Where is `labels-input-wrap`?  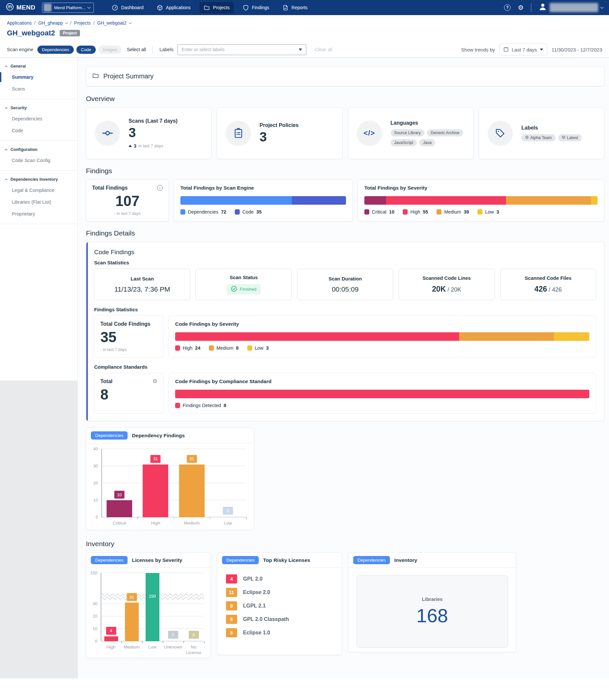 labels-input-wrap is located at coordinates (242, 50).